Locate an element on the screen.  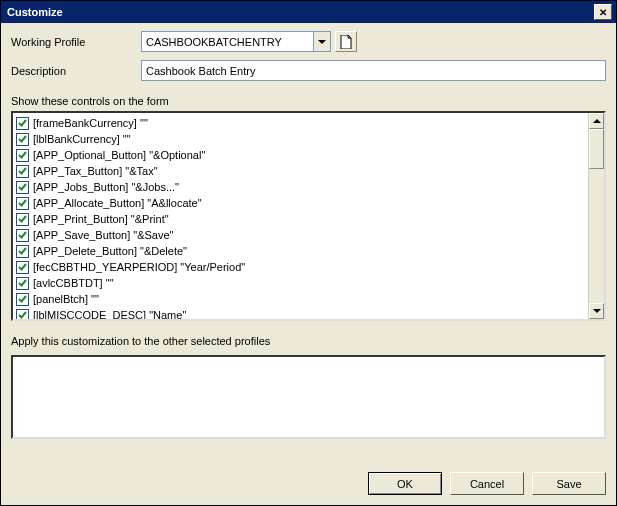
control-item: [frameBankCurrency] "" is located at coordinates (300, 123).